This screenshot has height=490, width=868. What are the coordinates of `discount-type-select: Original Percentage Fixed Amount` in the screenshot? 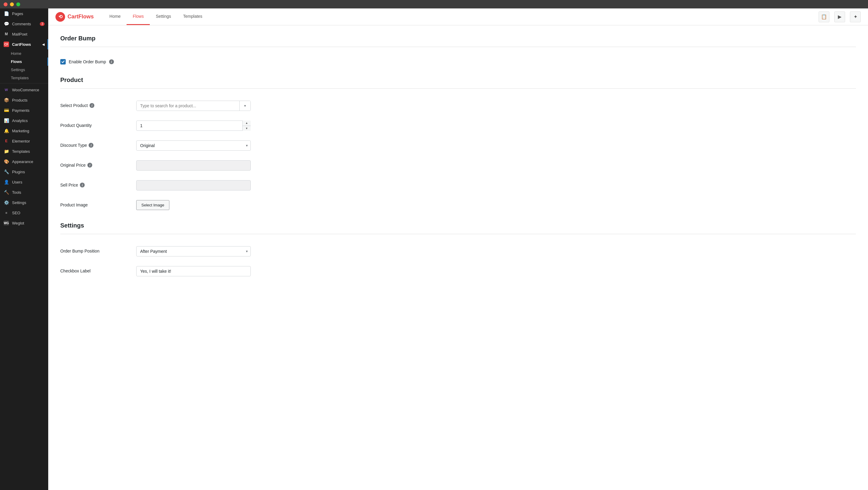 It's located at (193, 146).